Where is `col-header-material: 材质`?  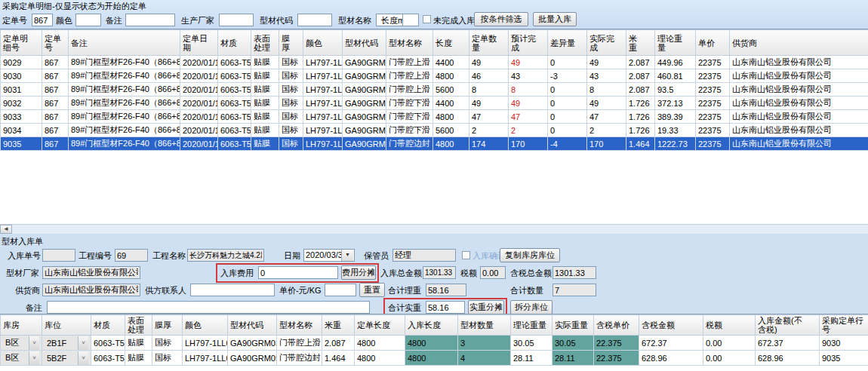
col-header-material: 材质 is located at coordinates (235, 43).